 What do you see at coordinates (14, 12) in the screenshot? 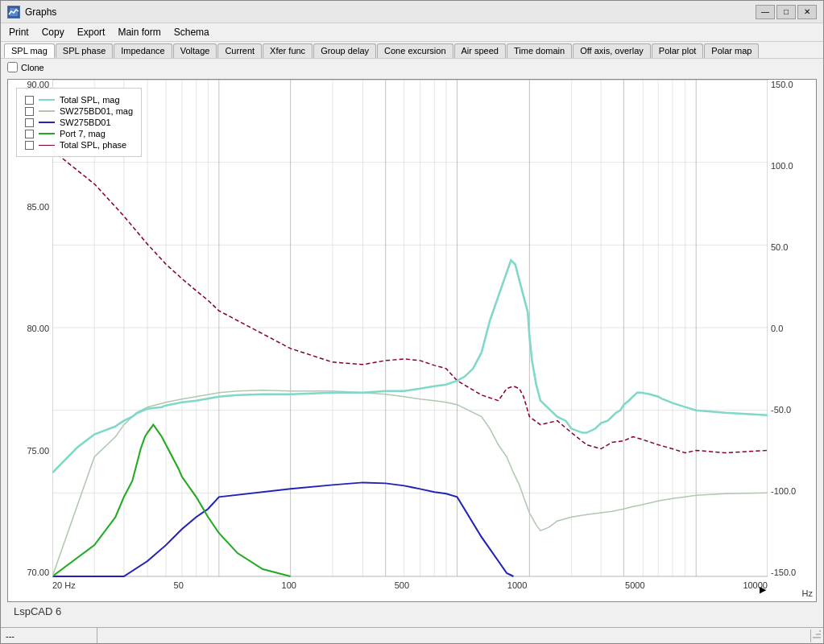
I see `app-icon` at bounding box center [14, 12].